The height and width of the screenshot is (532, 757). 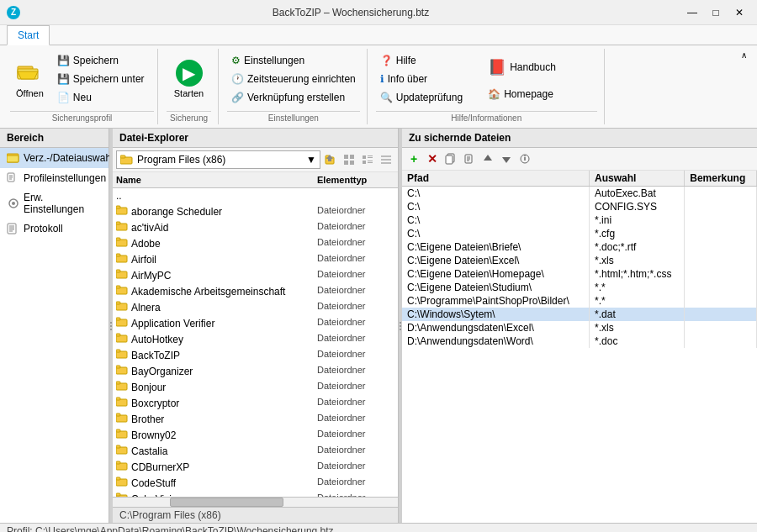 I want to click on folder-icon-small, so click(x=123, y=435).